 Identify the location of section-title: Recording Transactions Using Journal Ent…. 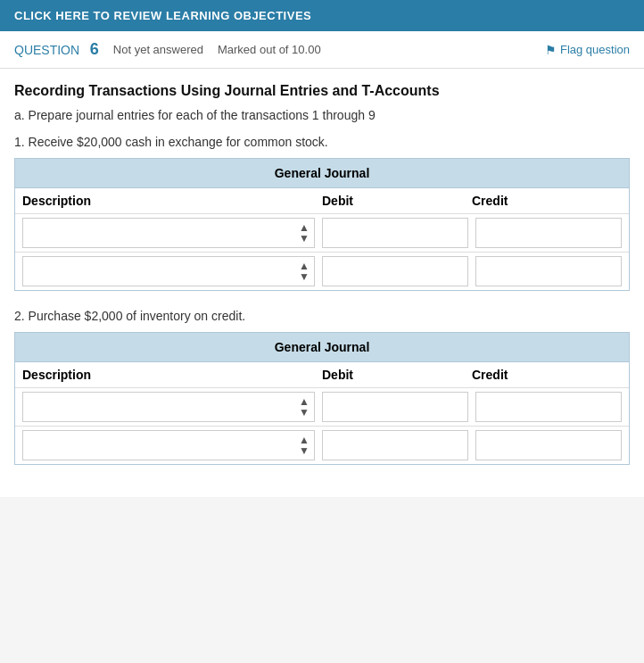
(322, 91).